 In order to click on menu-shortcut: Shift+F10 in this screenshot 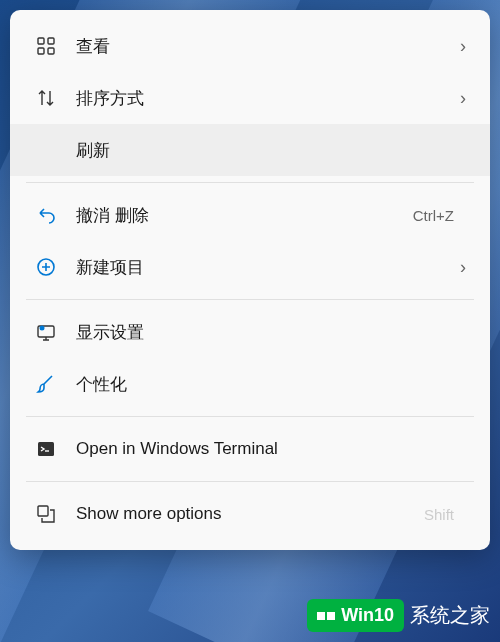, I will do `click(439, 514)`.